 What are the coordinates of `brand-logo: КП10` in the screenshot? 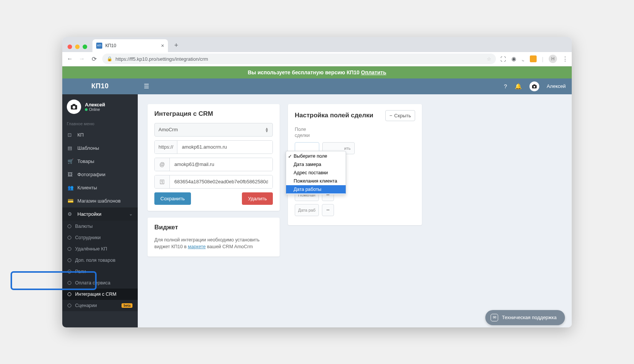 It's located at (100, 86).